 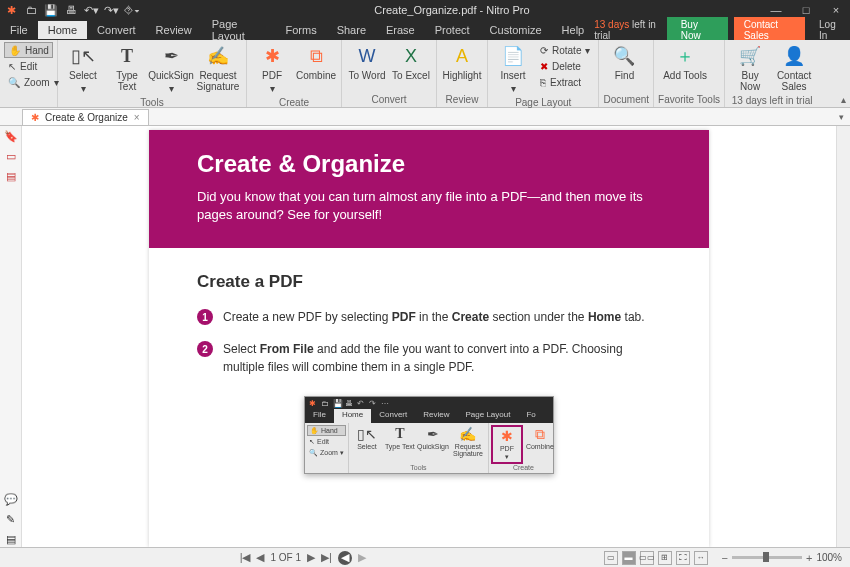 I want to click on edit-tool: ↖Edit, so click(x=28, y=66).